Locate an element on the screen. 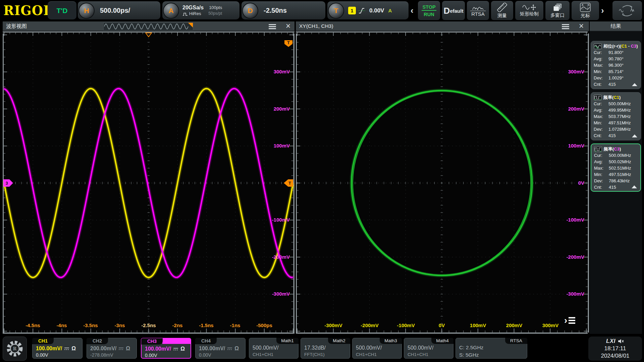 Image resolution: width=644 pixels, height=362 pixels. expand-toolbar-right-icon: › is located at coordinates (602, 11).